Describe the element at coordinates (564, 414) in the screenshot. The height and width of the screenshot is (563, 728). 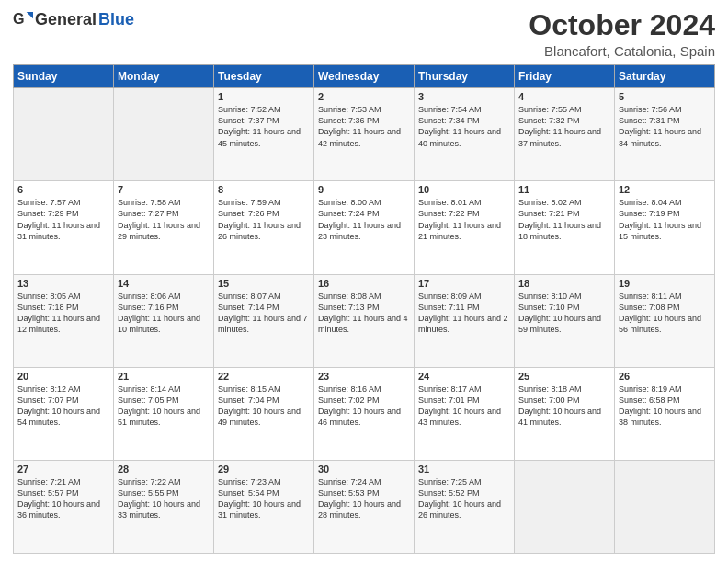
I see `calendar-cell: 25Sunrise: 8:18 AM Sunset: 7:00 PM Dayli…` at that location.